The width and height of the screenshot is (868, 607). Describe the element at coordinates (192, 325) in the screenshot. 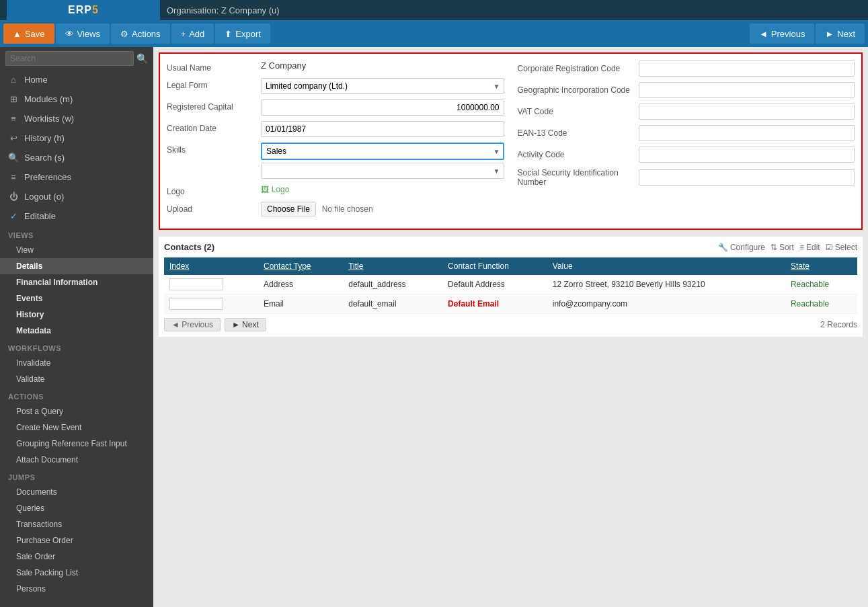

I see `contacts-prev-button: ◄ Previous` at that location.